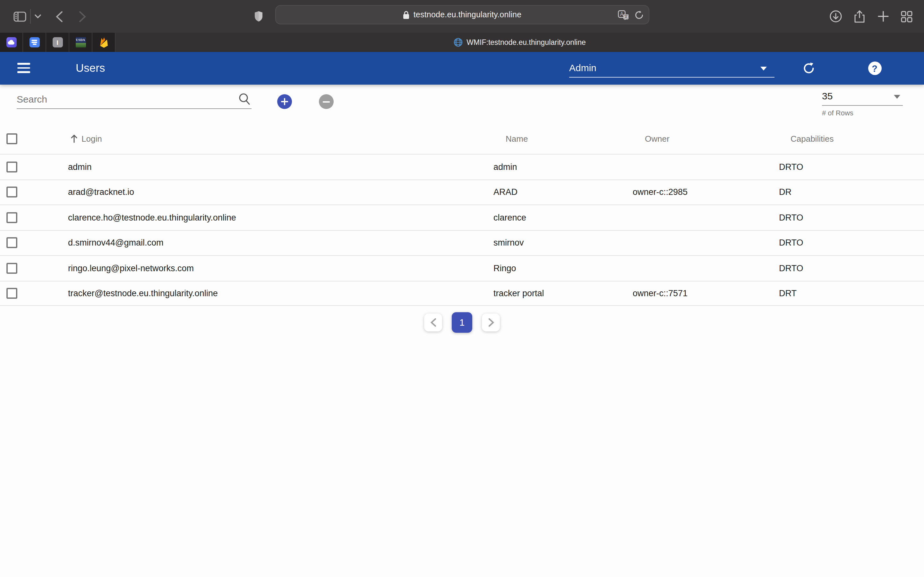 Image resolution: width=924 pixels, height=577 pixels. Describe the element at coordinates (557, 218) in the screenshot. I see `name-cell: clarence` at that location.